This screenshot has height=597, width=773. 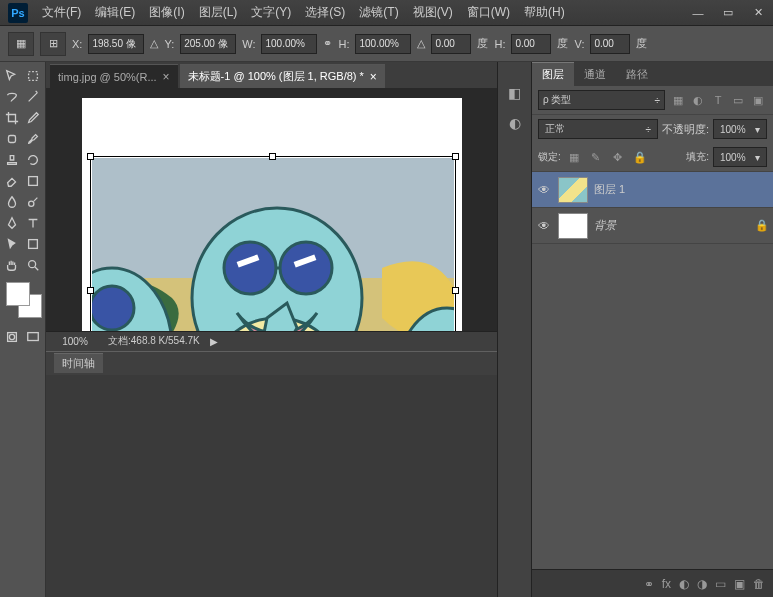 I want to click on angle-input, so click(x=451, y=44).